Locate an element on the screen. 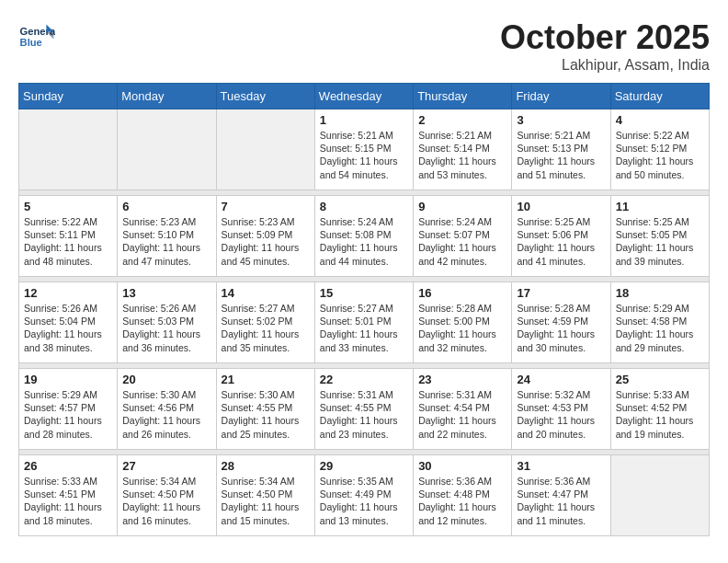 The width and height of the screenshot is (728, 563). table-row: 14Sunrise: 5:27 AM Sunset: 5:02 PM Dayli… is located at coordinates (265, 323).